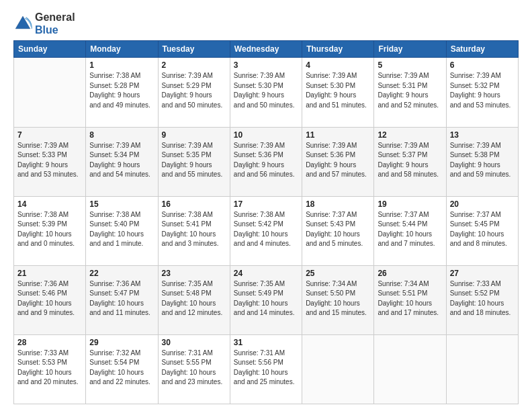 The image size is (532, 411). What do you see at coordinates (339, 161) in the screenshot?
I see `calendar-cell: 11Sunrise: 7:39 AMSunset: 5:36 PMDayligh…` at bounding box center [339, 161].